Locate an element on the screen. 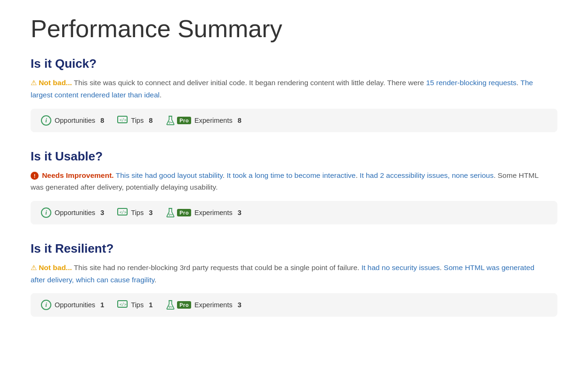  resilient-description: ⚠ Not bad... This site had no render-blo… is located at coordinates (290, 274).